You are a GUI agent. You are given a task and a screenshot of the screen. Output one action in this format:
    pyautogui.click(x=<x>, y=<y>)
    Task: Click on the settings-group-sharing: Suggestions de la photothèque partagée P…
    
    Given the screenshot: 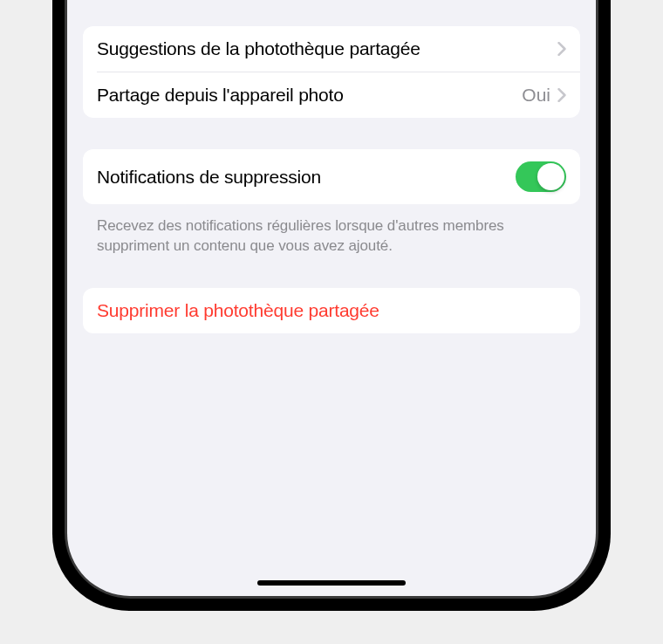 What is the action you would take?
    pyautogui.click(x=332, y=72)
    